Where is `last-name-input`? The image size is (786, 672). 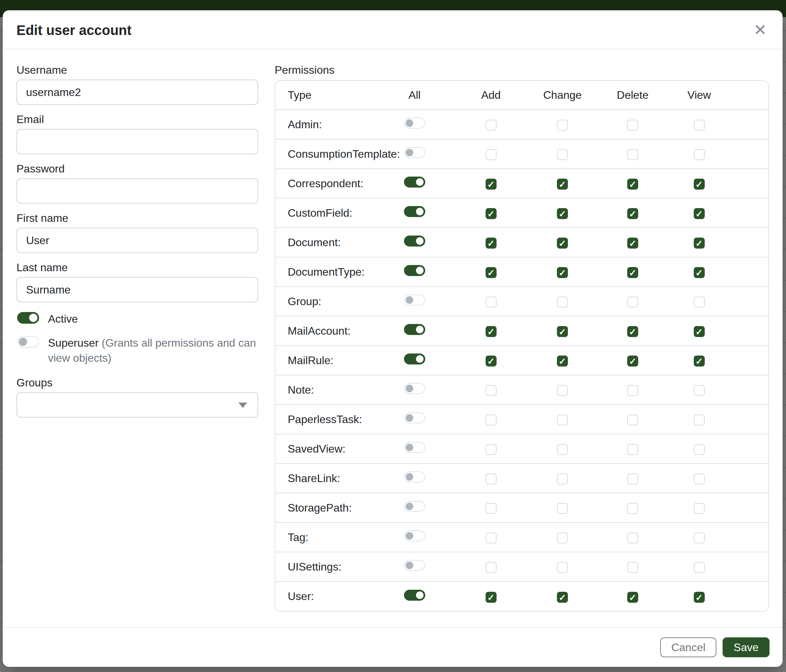 last-name-input is located at coordinates (137, 290).